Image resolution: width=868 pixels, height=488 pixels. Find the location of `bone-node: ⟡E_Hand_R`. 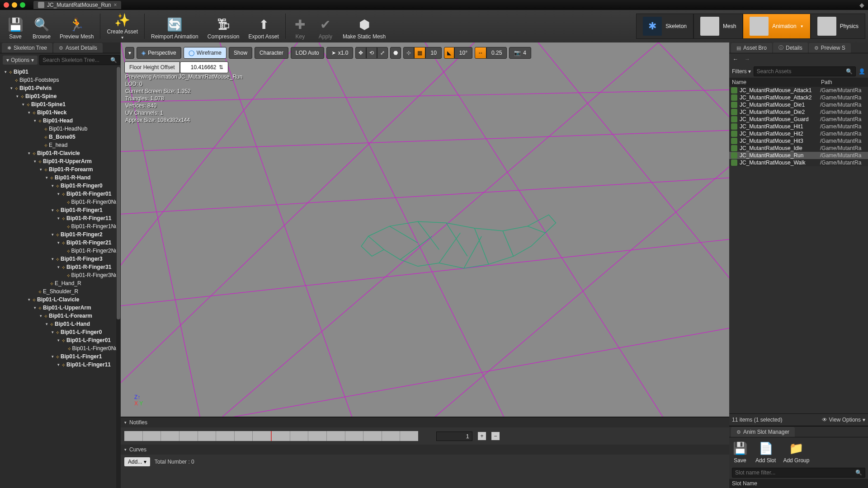

bone-node: ⟡E_Hand_R is located at coordinates (61, 283).